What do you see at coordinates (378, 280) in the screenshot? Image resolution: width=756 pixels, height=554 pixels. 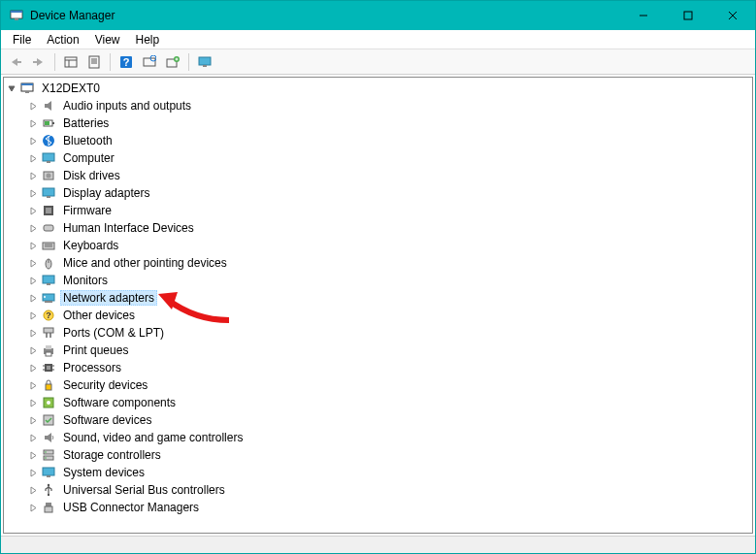 I see `tree-item-monitor: Monitors` at bounding box center [378, 280].